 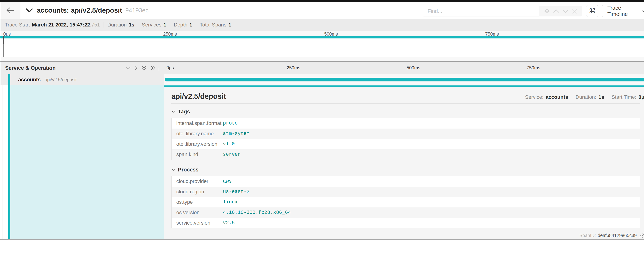 What do you see at coordinates (322, 25) in the screenshot?
I see `trace-summary-bar: Trace Start March 21 2022, 15:47:22 .751…` at bounding box center [322, 25].